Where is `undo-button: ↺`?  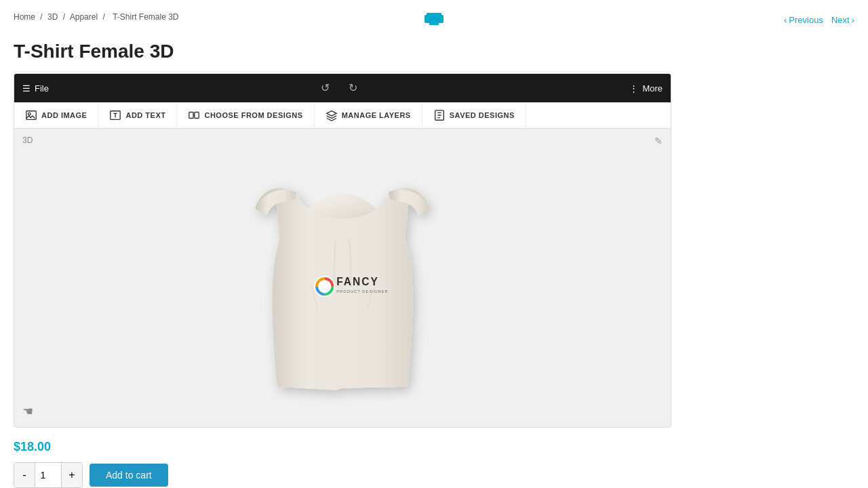
undo-button: ↺ is located at coordinates (326, 88).